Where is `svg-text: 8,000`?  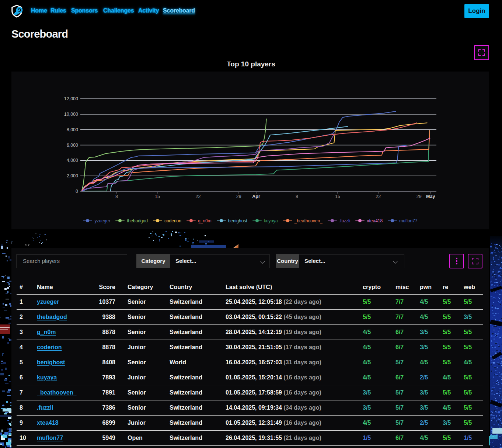 svg-text: 8,000 is located at coordinates (72, 130).